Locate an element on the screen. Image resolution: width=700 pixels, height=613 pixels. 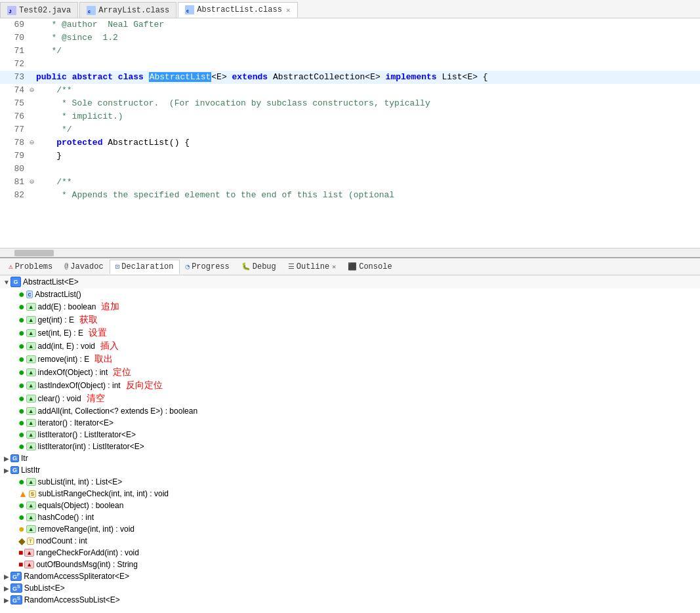
tree-item-remove: ● ▲ remove(int) : E 取出 is located at coordinates (350, 359).